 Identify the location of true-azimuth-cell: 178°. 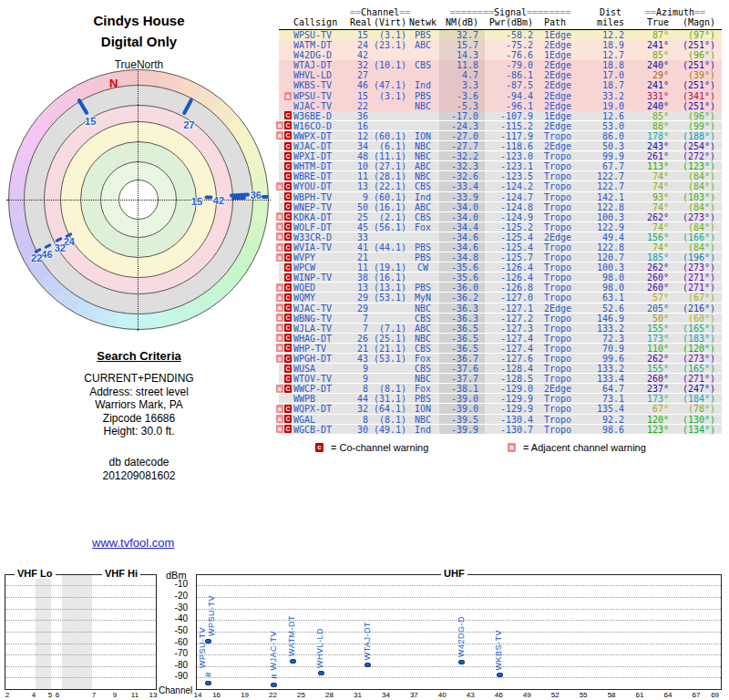
(651, 136).